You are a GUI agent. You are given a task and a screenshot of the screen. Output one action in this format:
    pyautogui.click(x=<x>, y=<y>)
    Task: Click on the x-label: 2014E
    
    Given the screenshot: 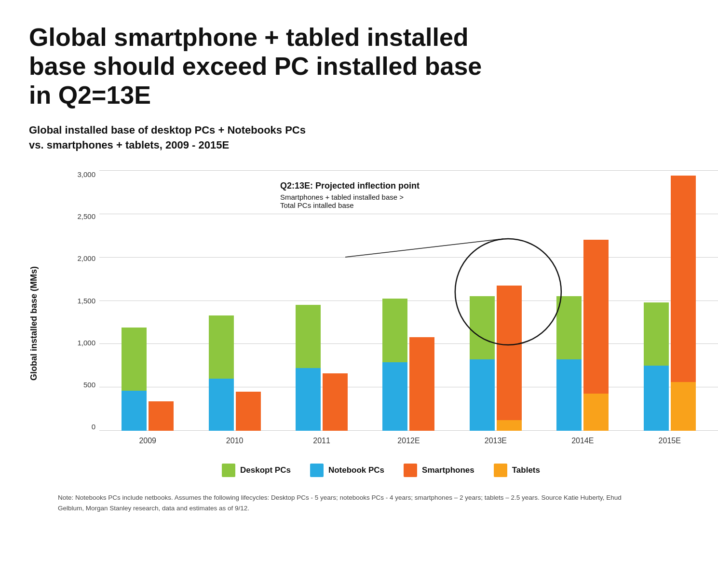 What is the action you would take?
    pyautogui.click(x=583, y=441)
    